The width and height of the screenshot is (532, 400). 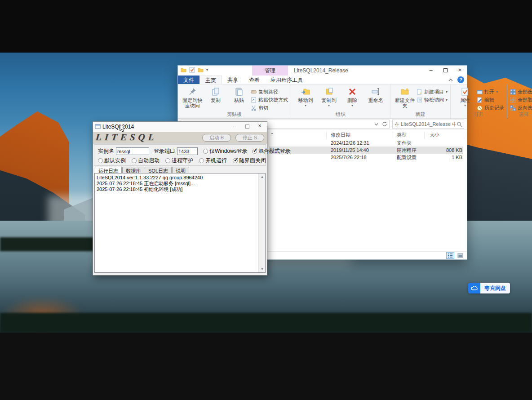 What do you see at coordinates (146, 161) in the screenshot?
I see `auto-start-checkbox: 自动启动` at bounding box center [146, 161].